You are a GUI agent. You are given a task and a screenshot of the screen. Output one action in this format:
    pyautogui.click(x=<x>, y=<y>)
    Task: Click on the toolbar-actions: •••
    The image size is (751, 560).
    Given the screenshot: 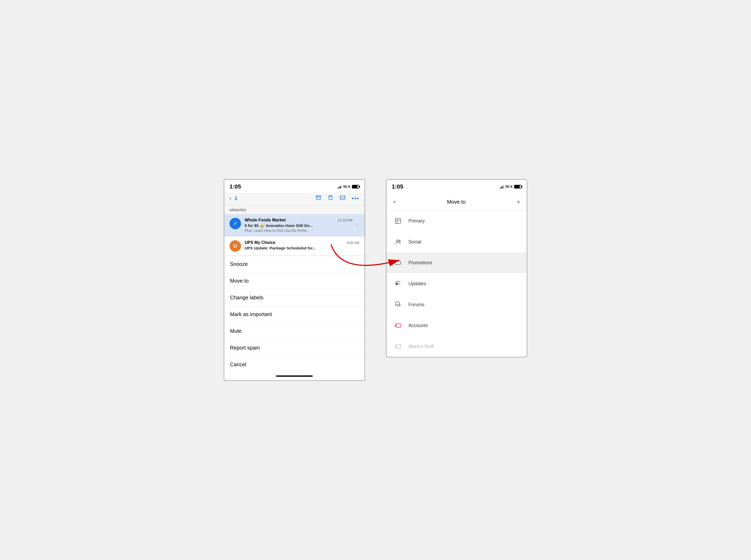 What is the action you would take?
    pyautogui.click(x=337, y=198)
    